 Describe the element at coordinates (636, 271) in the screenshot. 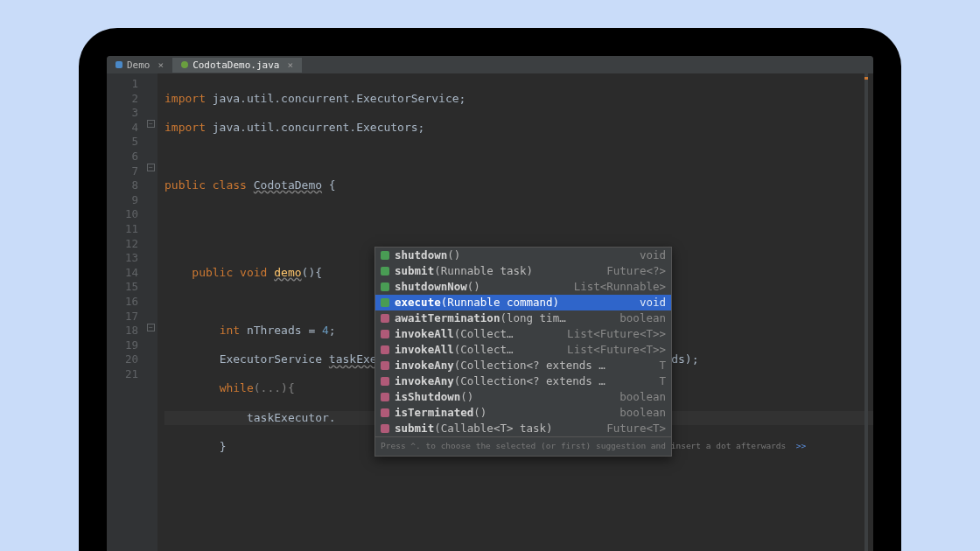

I see `completion-return-type: Future<?>` at that location.